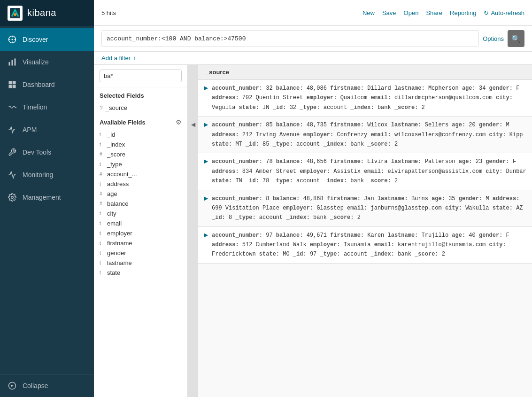 Image resolution: width=532 pixels, height=397 pixels. What do you see at coordinates (290, 39) in the screenshot?
I see `search-input-wrap` at bounding box center [290, 39].